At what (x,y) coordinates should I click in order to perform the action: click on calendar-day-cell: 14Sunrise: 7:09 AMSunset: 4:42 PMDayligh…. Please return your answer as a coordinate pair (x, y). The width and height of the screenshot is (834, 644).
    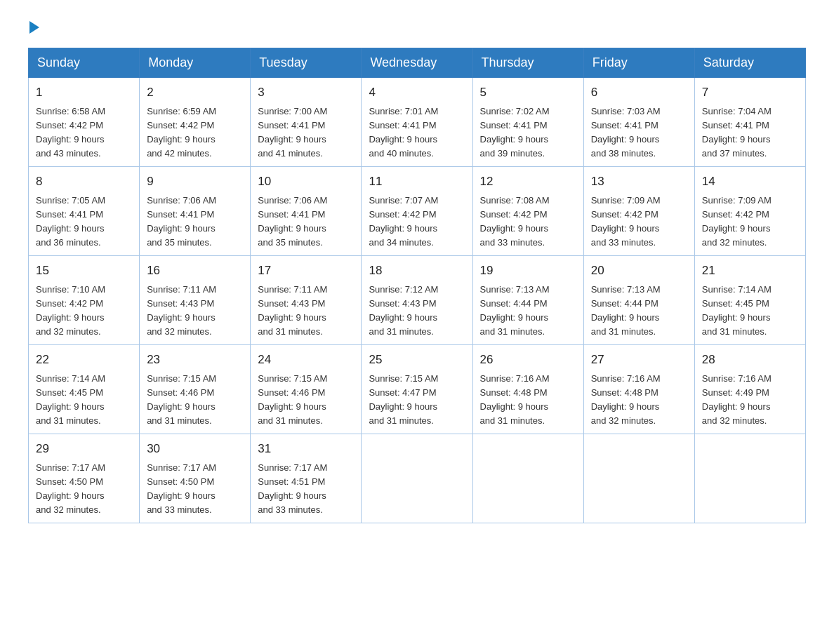
    Looking at the image, I should click on (750, 212).